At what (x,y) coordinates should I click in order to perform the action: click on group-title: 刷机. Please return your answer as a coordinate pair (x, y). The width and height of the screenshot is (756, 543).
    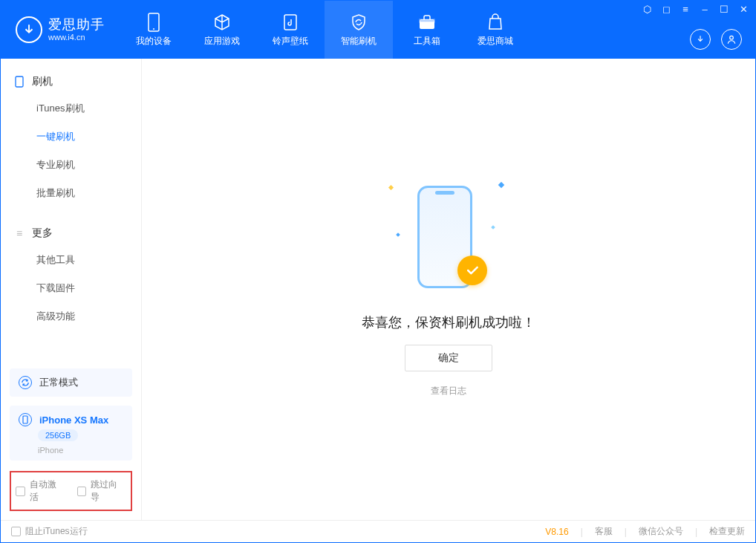
    Looking at the image, I should click on (42, 82).